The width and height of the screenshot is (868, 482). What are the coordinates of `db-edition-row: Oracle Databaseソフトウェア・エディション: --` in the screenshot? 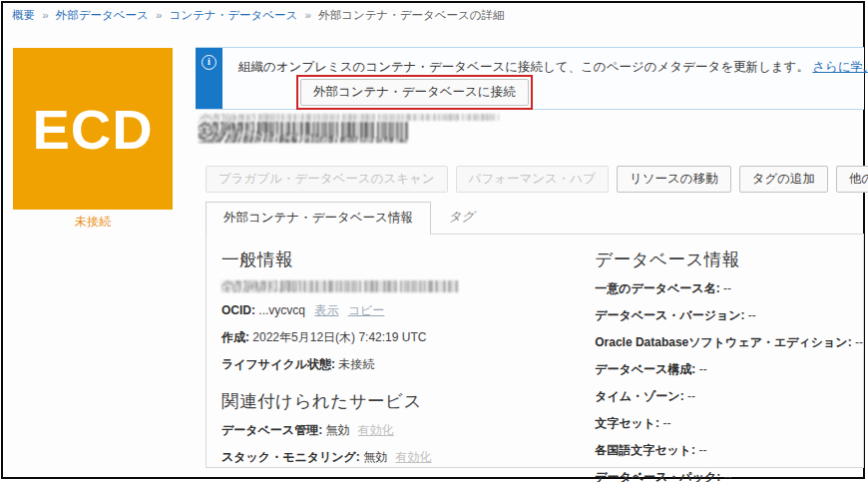 It's located at (728, 343).